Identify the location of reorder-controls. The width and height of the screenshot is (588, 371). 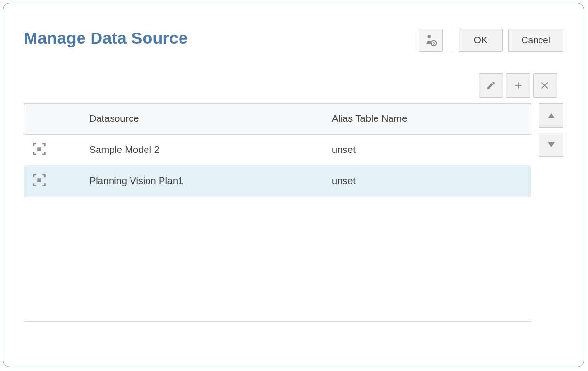
(551, 130).